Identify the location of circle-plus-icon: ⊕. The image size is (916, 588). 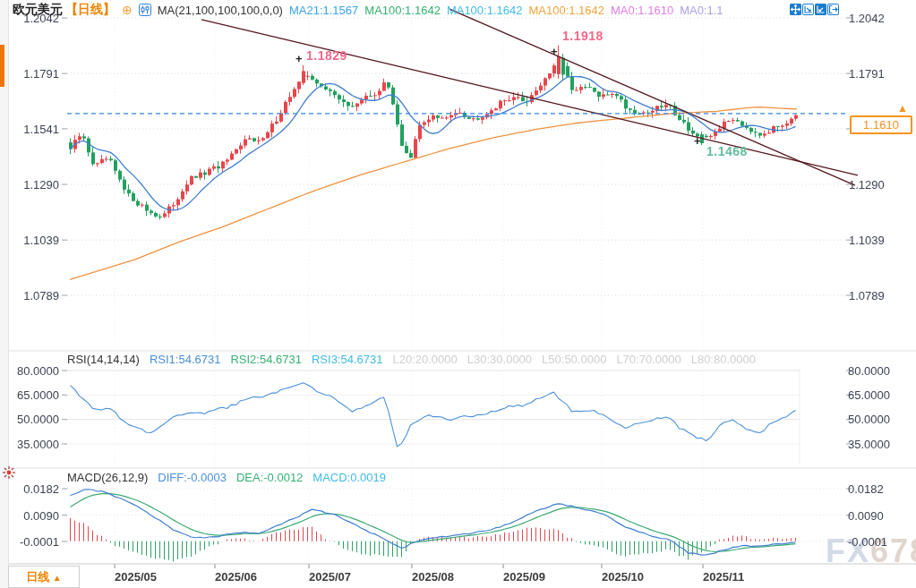
(127, 10).